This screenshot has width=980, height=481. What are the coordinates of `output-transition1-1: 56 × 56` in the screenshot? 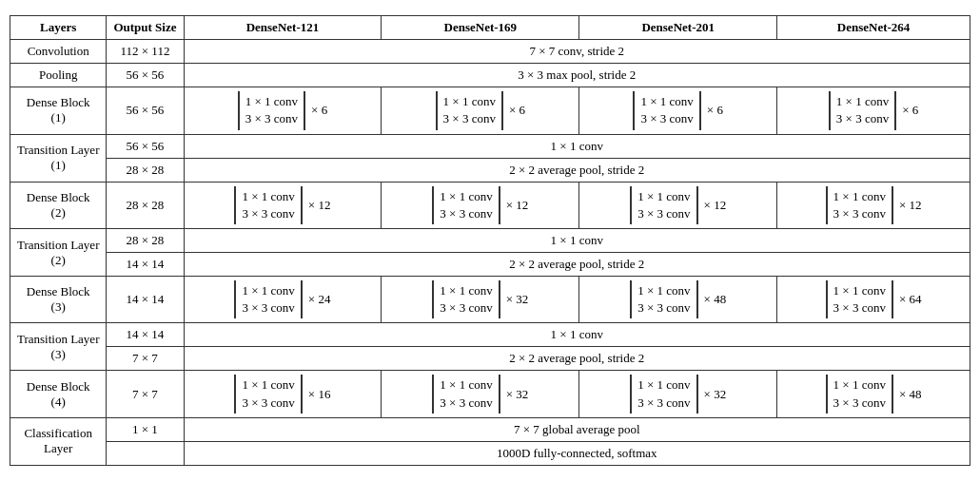 It's located at (145, 146).